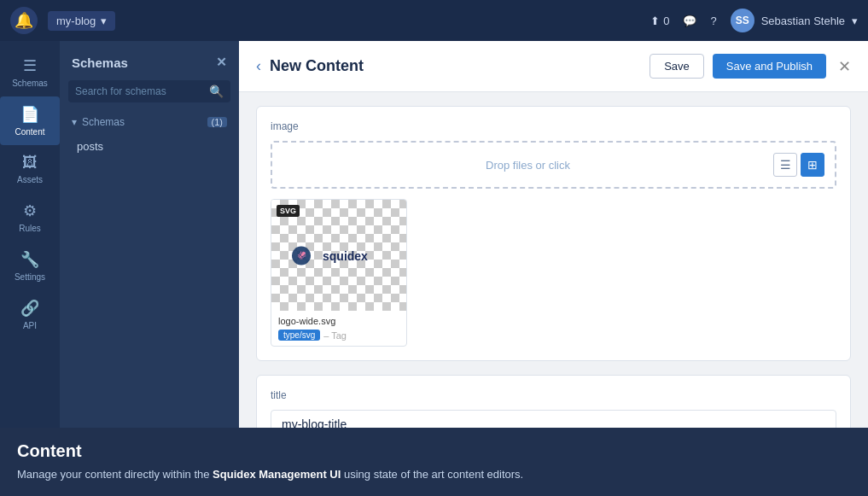 The height and width of the screenshot is (496, 868). I want to click on save-button: Save, so click(677, 67).